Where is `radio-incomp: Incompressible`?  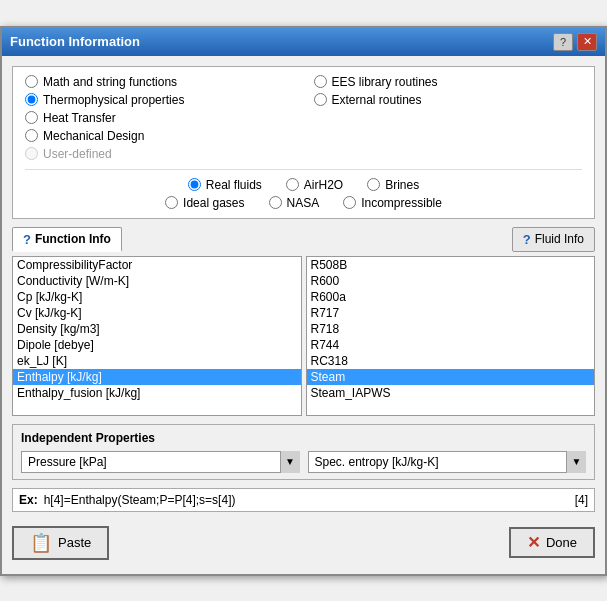 radio-incomp: Incompressible is located at coordinates (392, 203).